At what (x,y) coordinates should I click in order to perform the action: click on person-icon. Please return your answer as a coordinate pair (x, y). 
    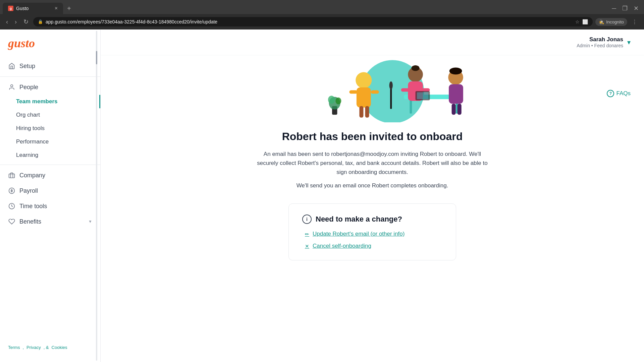
    Looking at the image, I should click on (12, 87).